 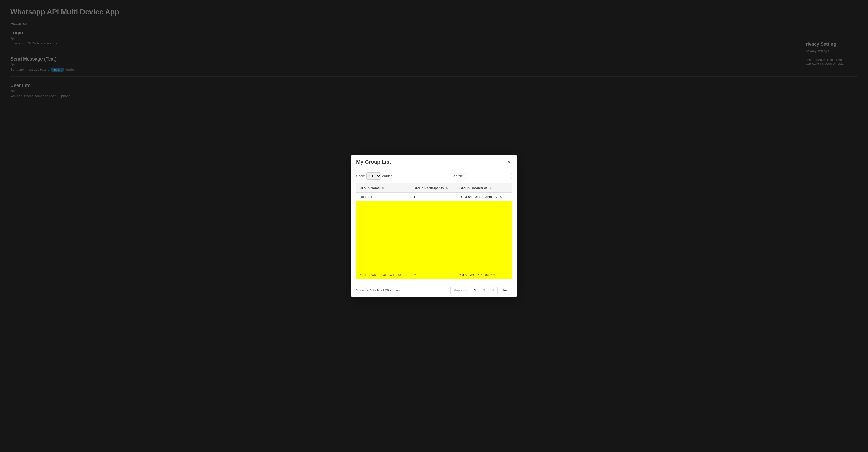 What do you see at coordinates (378, 290) in the screenshot?
I see `showing-text: Showing 1 to 10 of 29 entries` at bounding box center [378, 290].